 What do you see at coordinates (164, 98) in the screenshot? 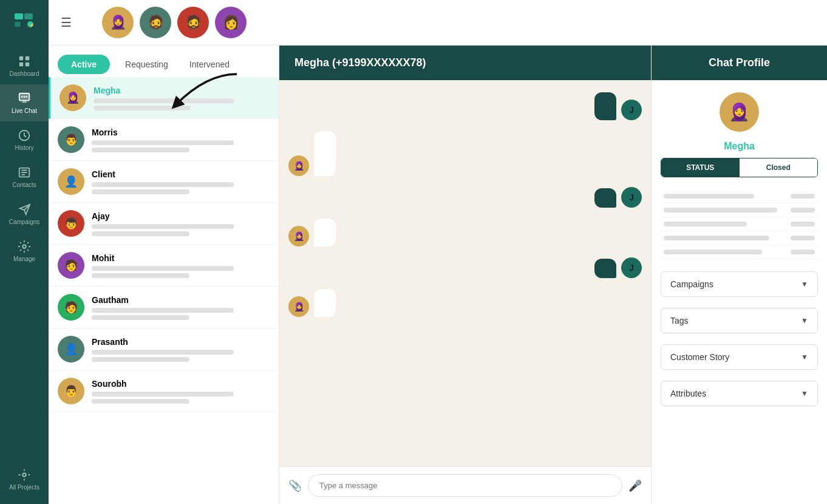
I see `contact-item-megha: 🧕 Megha` at bounding box center [164, 98].